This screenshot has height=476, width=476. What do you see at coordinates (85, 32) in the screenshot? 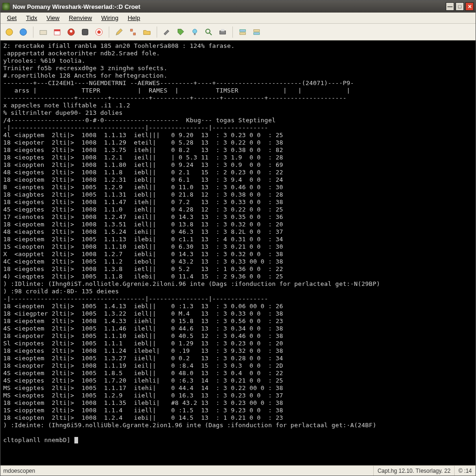
I see `disk-icon` at bounding box center [85, 32].